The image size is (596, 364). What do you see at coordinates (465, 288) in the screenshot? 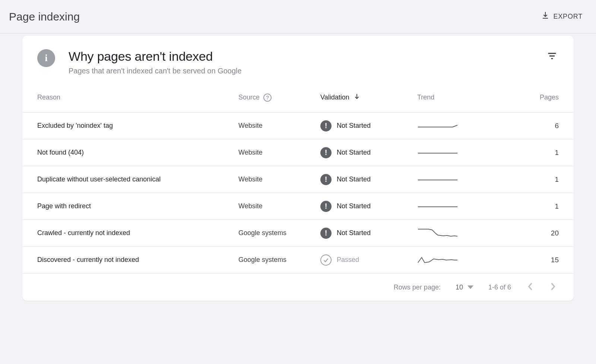
I see `rows-per-page-select: 10` at bounding box center [465, 288].